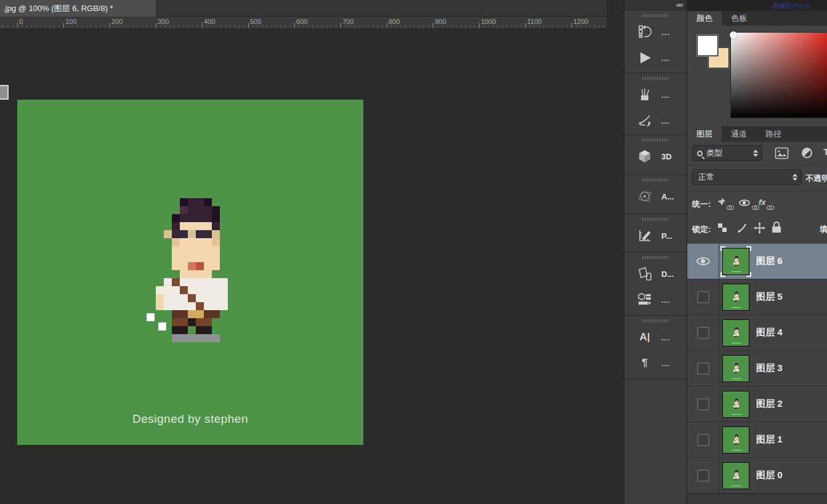  What do you see at coordinates (727, 153) in the screenshot?
I see `layer-filter-type-dropdown: 类型` at bounding box center [727, 153].